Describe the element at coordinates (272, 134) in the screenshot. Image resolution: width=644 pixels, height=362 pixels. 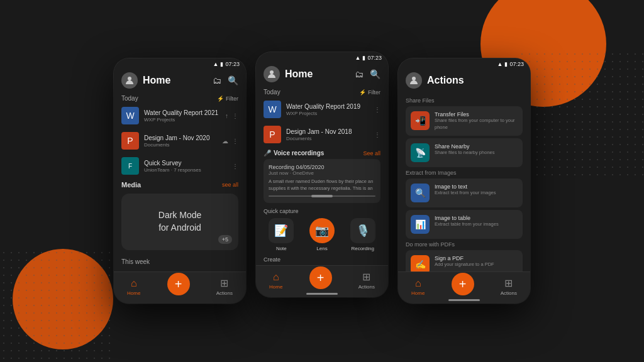
I see `file-icon-ppt-center: P` at that location.